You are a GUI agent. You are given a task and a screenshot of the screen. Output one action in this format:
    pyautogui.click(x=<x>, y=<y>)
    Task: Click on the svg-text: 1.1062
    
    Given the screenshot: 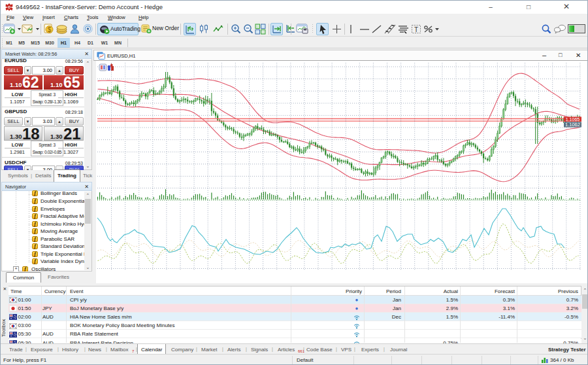 What is the action you would take?
    pyautogui.click(x=572, y=124)
    